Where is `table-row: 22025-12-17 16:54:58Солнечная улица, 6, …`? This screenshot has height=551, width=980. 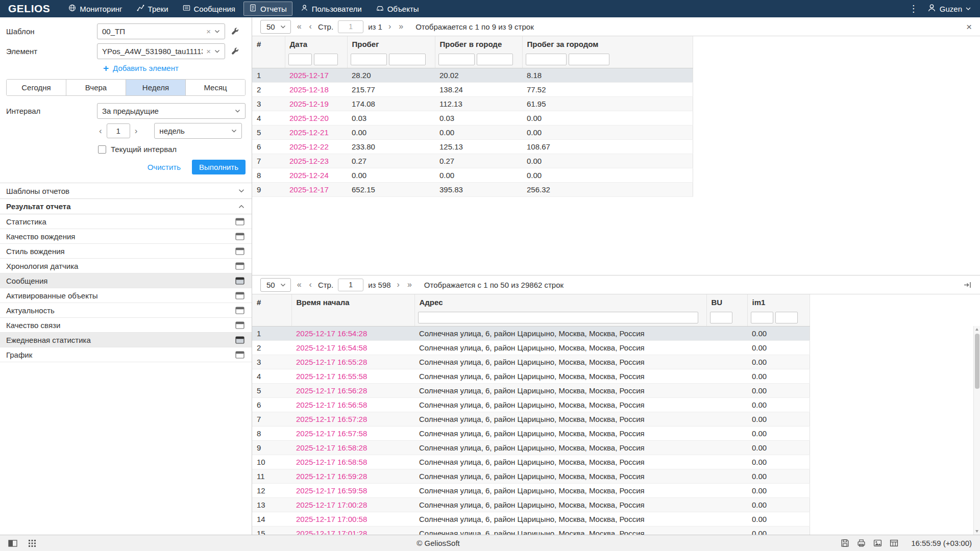
table-row: 22025-12-17 16:54:58Солнечная улица, 6, … is located at coordinates (531, 347).